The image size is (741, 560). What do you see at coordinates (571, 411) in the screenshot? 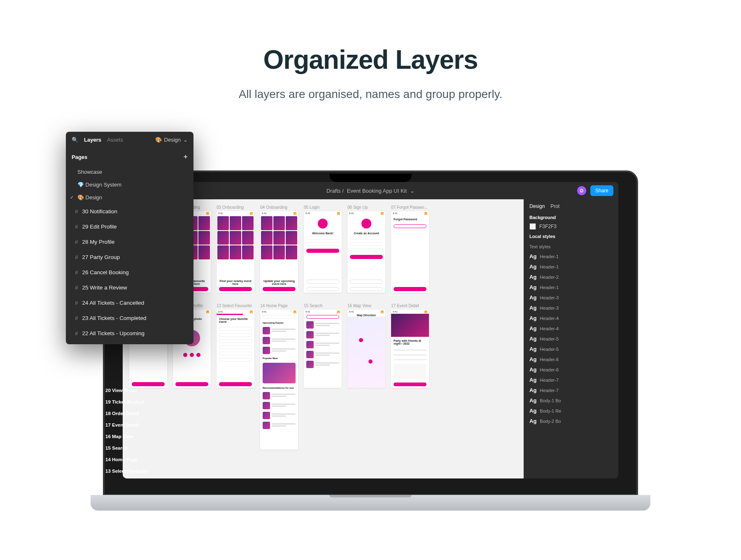
I see `text-style-item: AgBody-1 Re` at bounding box center [571, 411].